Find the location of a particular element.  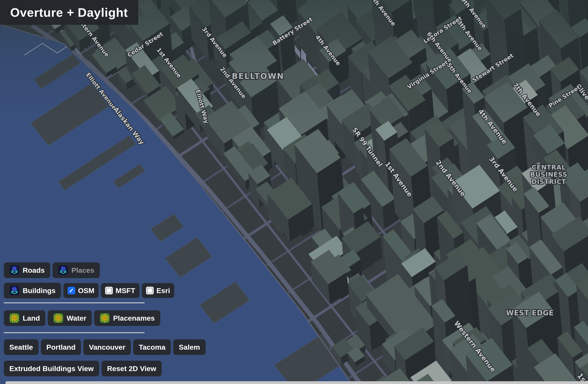

app-title-bar: Overture + Daylight is located at coordinates (69, 12).